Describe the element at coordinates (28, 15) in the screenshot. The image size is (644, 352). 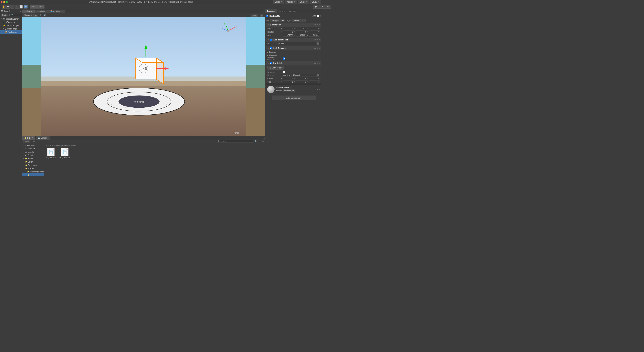
I see `shading-select: Shaded` at that location.